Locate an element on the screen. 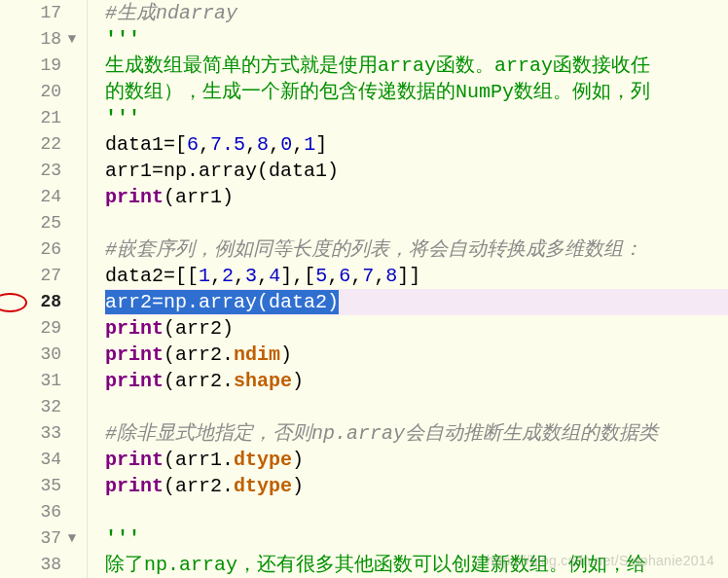 The height and width of the screenshot is (578, 728). line-number-text: 19 is located at coordinates (51, 66).